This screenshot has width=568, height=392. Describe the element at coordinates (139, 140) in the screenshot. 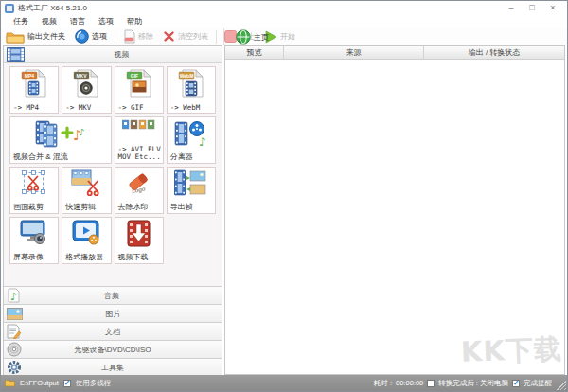

I see `card-to-avi-flv-mov: -> AVI FLVMOV Etc...` at that location.